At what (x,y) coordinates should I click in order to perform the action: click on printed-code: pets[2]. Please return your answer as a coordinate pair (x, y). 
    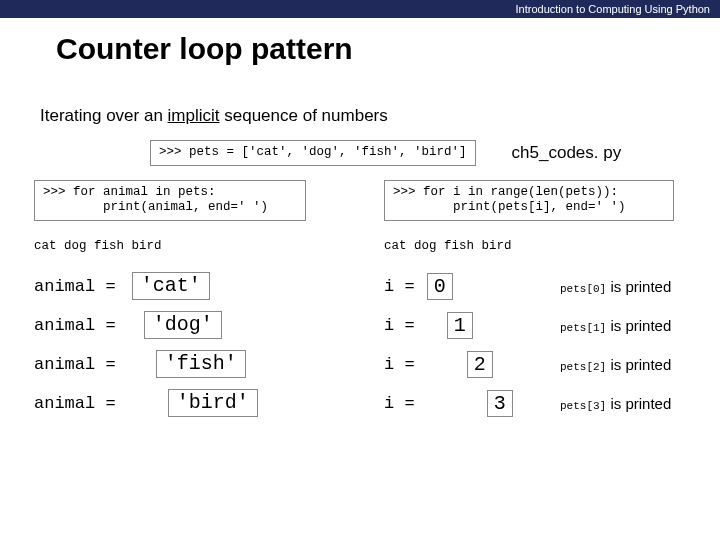
    Looking at the image, I should click on (583, 367).